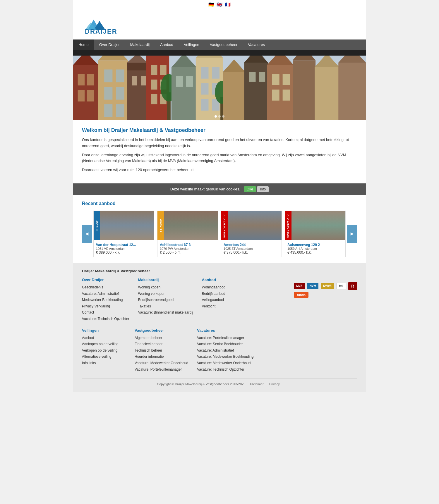  Describe the element at coordinates (225, 344) in the screenshot. I see `footer-link: Vacature: Senior Boekhouder` at that location.